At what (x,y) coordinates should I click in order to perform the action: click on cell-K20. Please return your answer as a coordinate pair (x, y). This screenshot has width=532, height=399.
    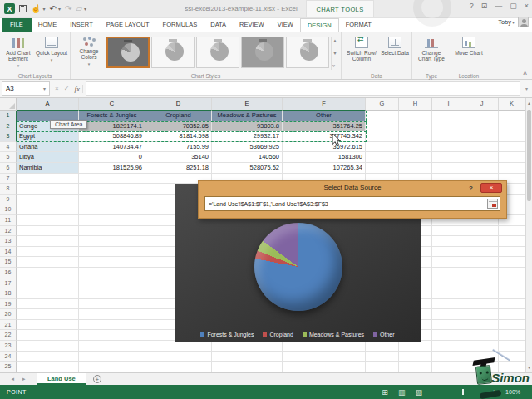
    Looking at the image, I should click on (512, 314).